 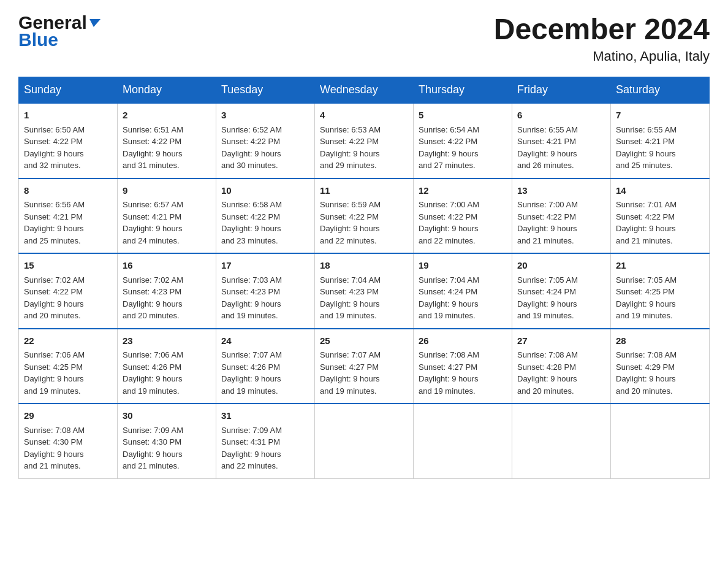 I want to click on day-number: 24, so click(x=265, y=341).